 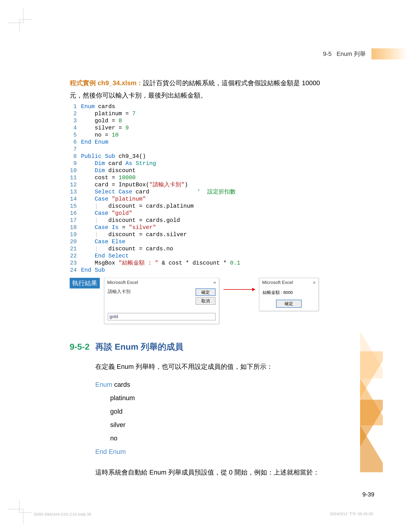 What do you see at coordinates (75, 213) in the screenshot?
I see `line-number: 16` at bounding box center [75, 213].